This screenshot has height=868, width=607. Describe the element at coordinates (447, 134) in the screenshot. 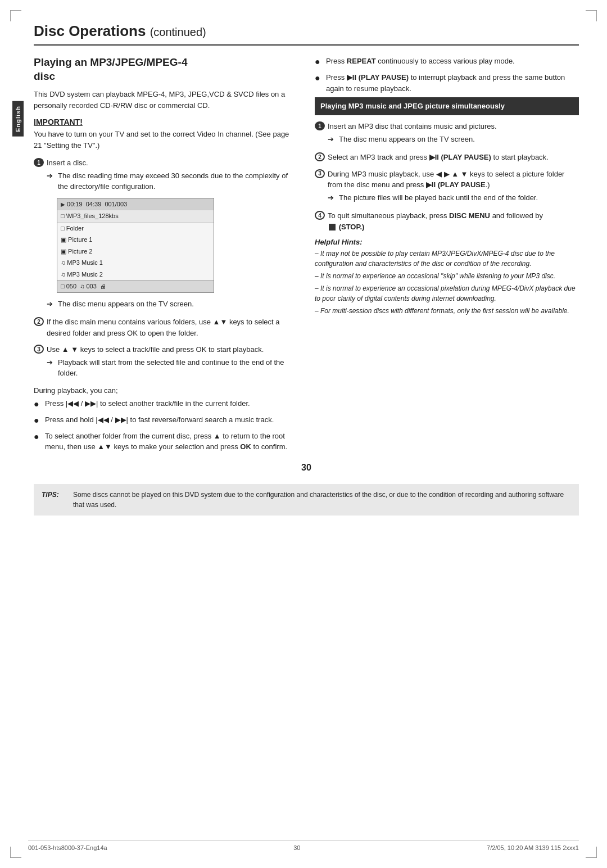

I see `right-step-1: 1 Insert an MP3 disc that contains music…` at that location.